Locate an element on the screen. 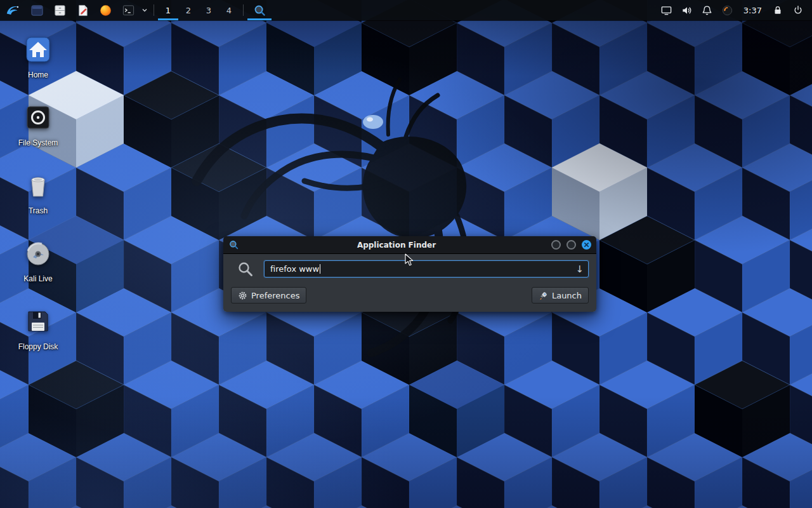 The height and width of the screenshot is (508, 812). desktop-icon-label: Home is located at coordinates (38, 75).